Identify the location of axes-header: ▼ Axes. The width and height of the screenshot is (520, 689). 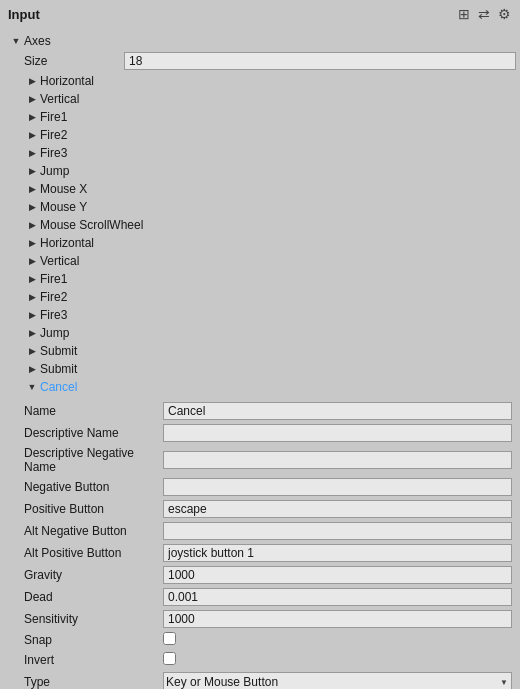
(260, 41).